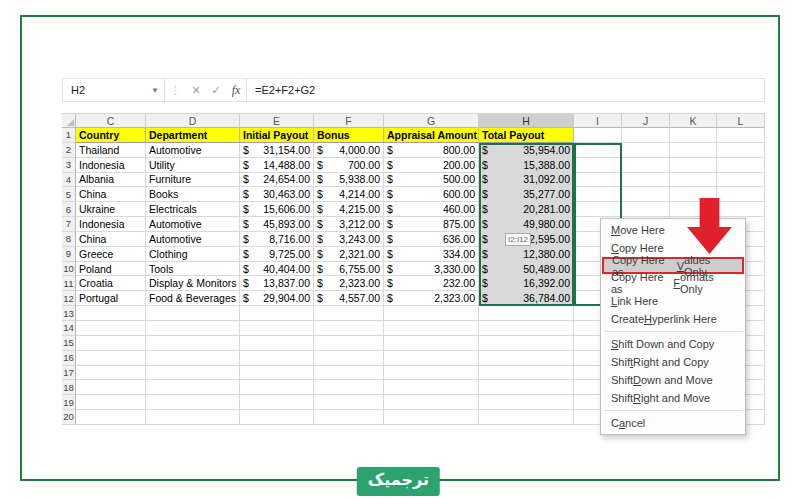 This screenshot has width=800, height=500. I want to click on cell-E10: $40,404.00, so click(277, 270).